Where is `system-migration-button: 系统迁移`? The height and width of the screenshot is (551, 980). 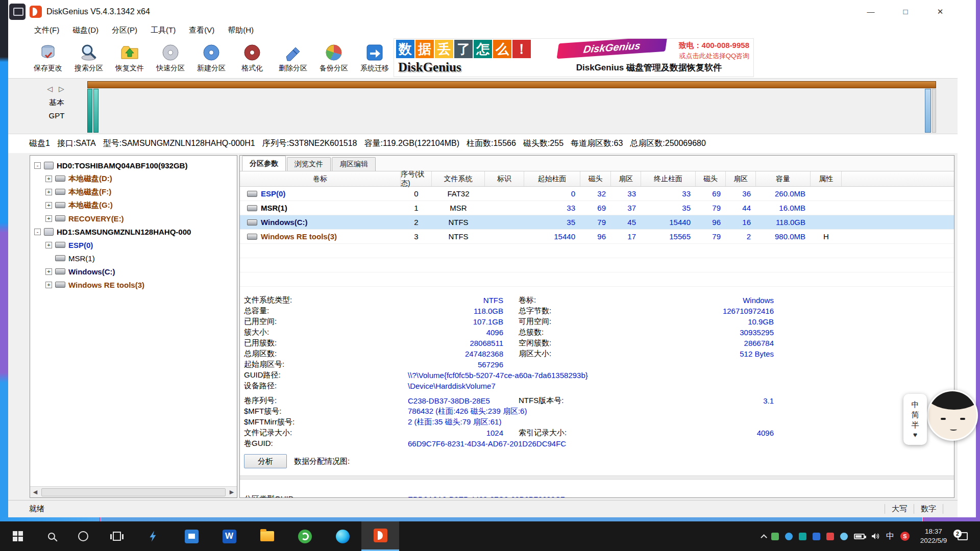 system-migration-button: 系统迁移 is located at coordinates (375, 58).